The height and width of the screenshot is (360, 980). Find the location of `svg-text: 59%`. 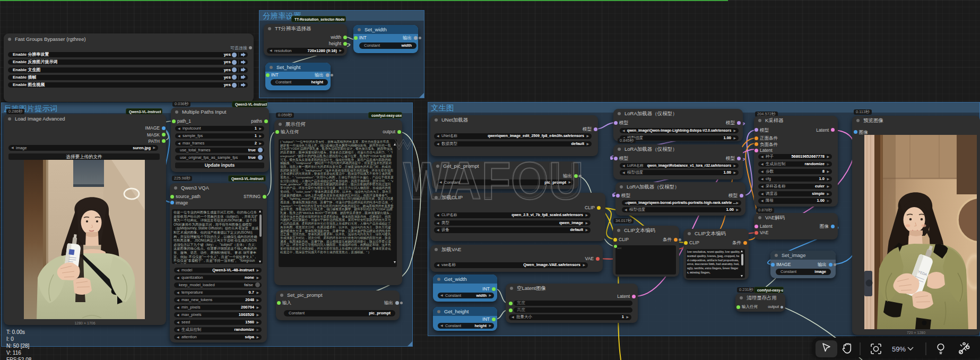

svg-text: 59% is located at coordinates (899, 349).